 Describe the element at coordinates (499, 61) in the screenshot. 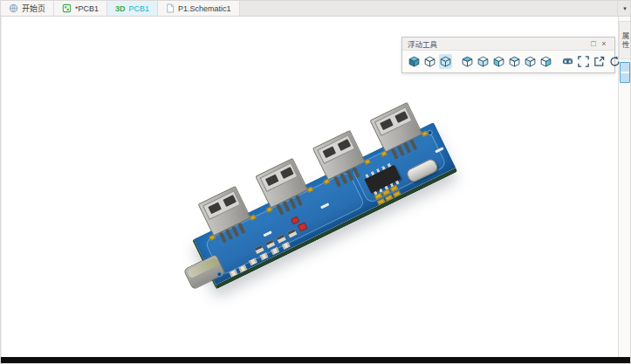

I see `front-view-icon` at that location.